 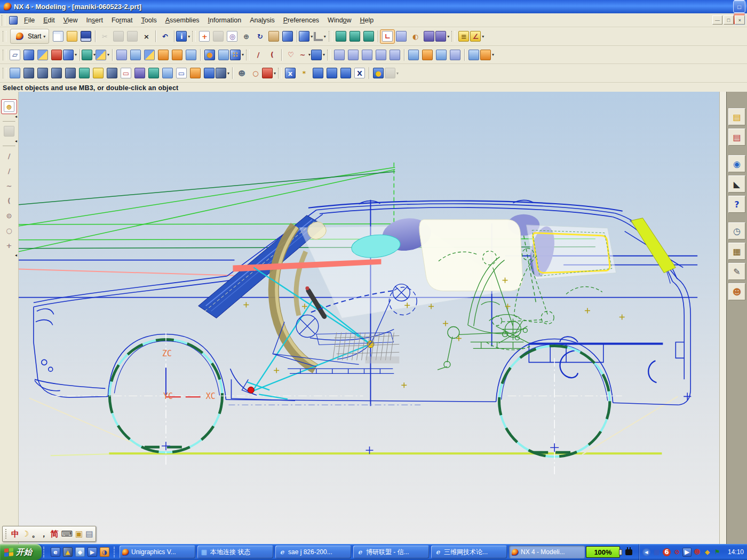 What do you see at coordinates (70, 74) in the screenshot?
I see `manikin-seated3-icon` at bounding box center [70, 74].